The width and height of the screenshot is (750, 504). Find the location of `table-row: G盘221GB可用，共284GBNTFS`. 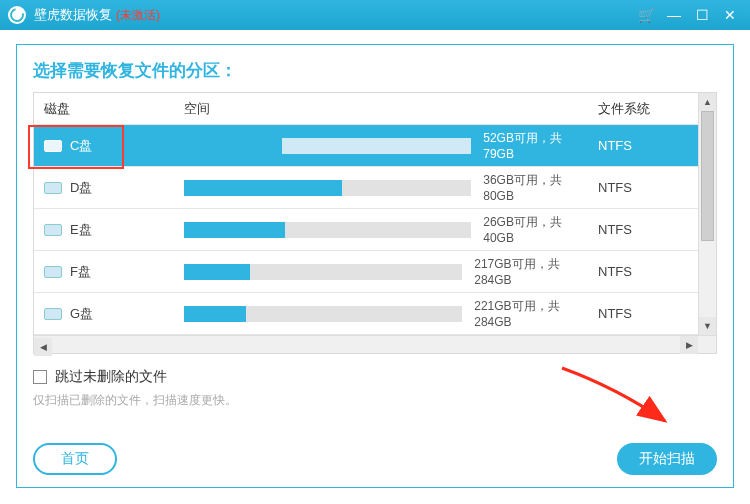

table-row: G盘221GB可用，共284GBNTFS is located at coordinates (366, 314).